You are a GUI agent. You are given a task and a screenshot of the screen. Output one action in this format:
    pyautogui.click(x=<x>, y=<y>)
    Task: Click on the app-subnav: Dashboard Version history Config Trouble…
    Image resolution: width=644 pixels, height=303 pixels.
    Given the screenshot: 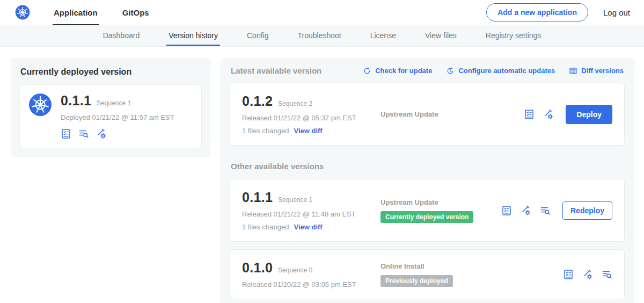 What is the action you would take?
    pyautogui.click(x=322, y=36)
    